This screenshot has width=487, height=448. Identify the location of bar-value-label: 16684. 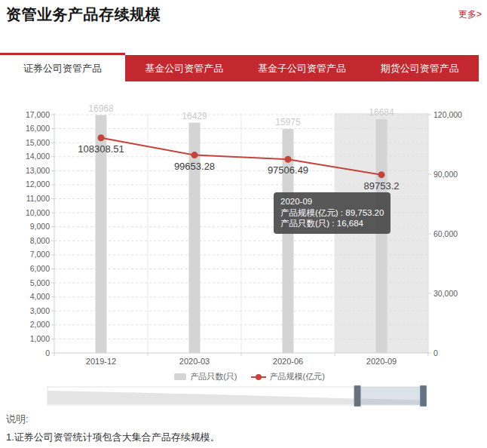
(381, 113).